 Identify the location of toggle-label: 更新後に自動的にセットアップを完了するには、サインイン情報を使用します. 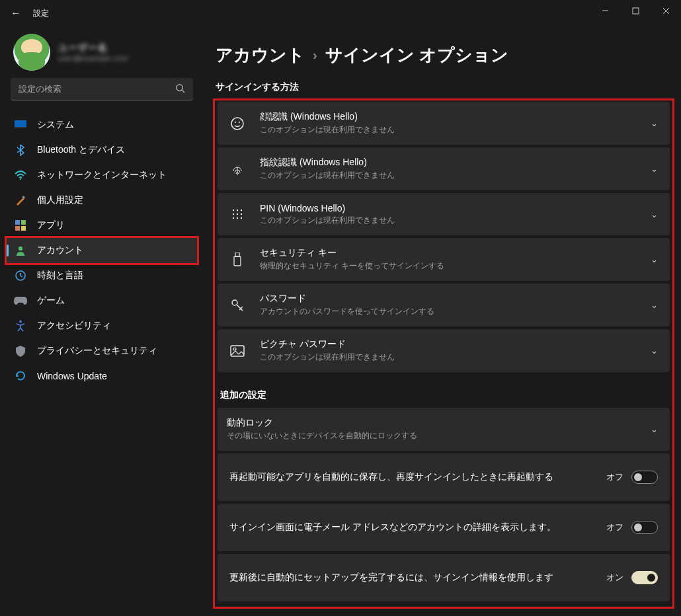
(418, 578).